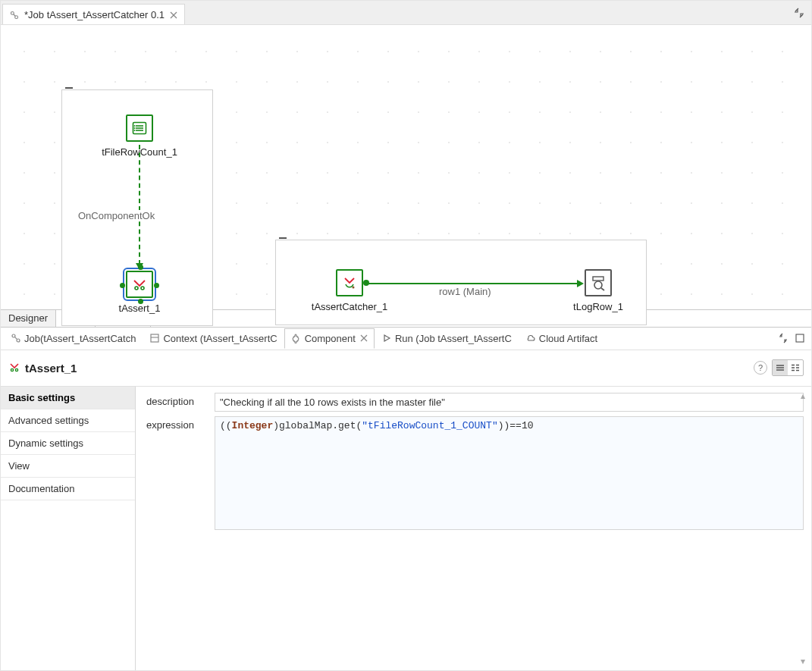 The image size is (812, 671). I want to click on view-tab-label: Context (tAssert_tAssertC, so click(220, 338).